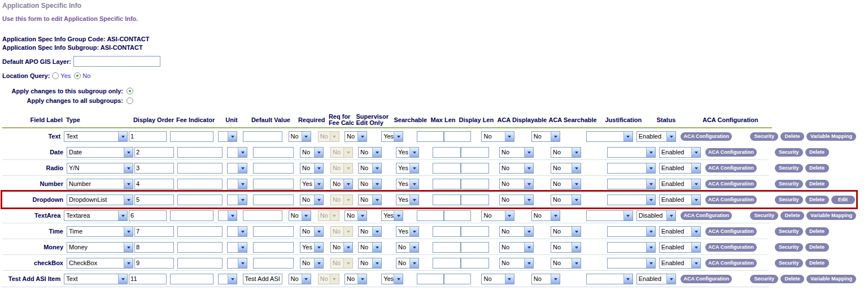 The height and width of the screenshot is (294, 868). What do you see at coordinates (100, 200) in the screenshot?
I see `type-select: DropdownList` at bounding box center [100, 200].